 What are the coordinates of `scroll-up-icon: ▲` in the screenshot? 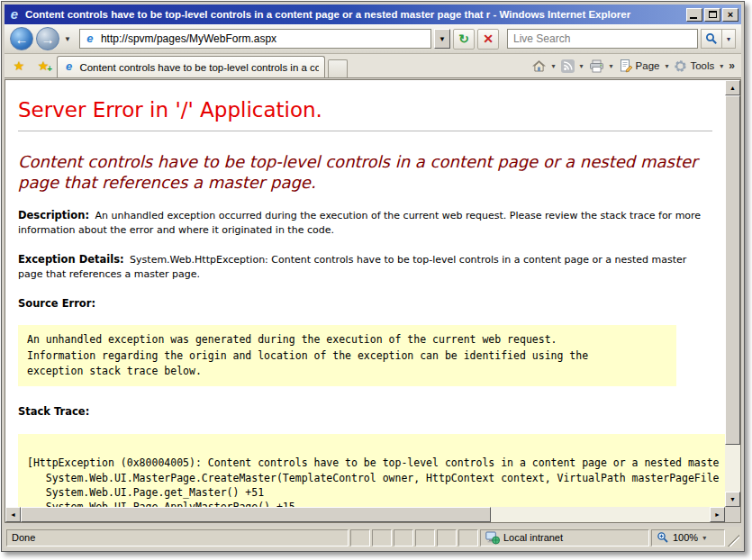 It's located at (733, 88).